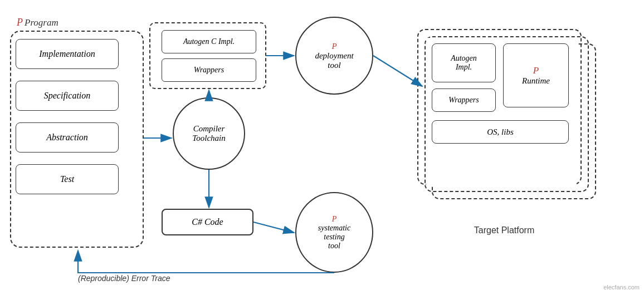 Image resolution: width=644 pixels, height=295 pixels. What do you see at coordinates (209, 134) in the screenshot?
I see `compiler-toolchain-circle: CompilerToolchain` at bounding box center [209, 134].